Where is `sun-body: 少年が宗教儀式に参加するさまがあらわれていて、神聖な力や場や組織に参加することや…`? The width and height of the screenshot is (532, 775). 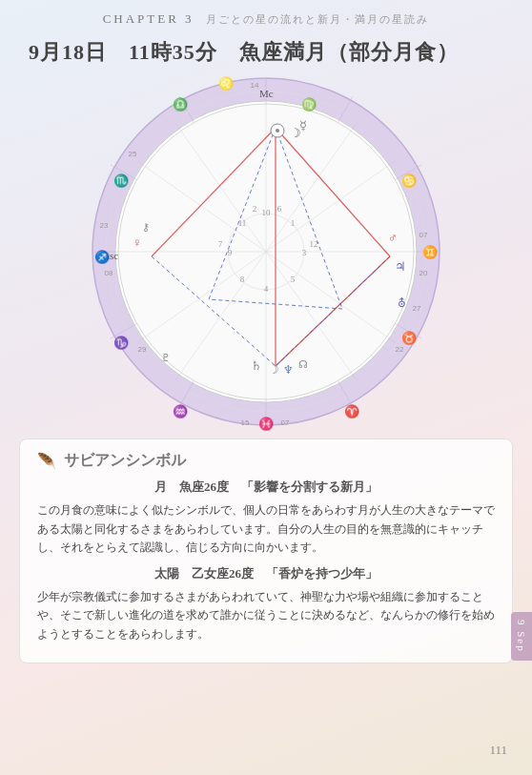
sun-body: 少年が宗教儀式に参加するさまがあらわれていて、神聖な力や場や組織に参加することや… is located at coordinates (266, 616).